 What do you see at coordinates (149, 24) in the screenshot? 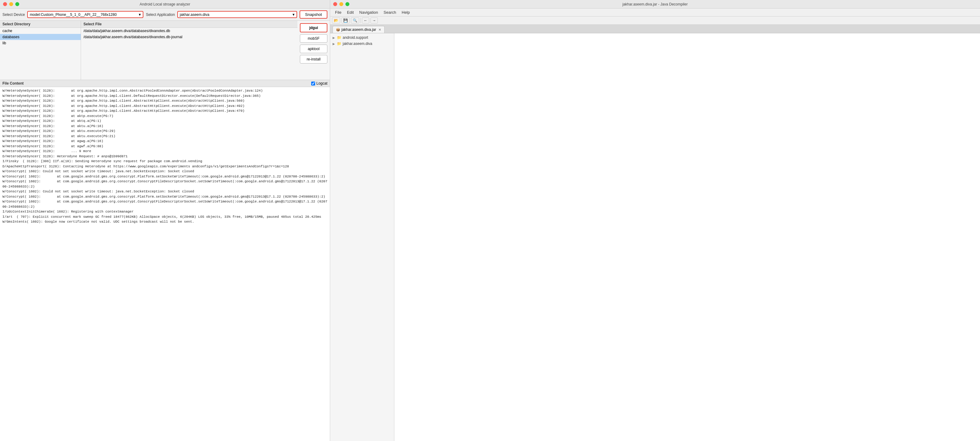
I see `dir-file-headers: Select Directory Select File` at bounding box center [149, 24].